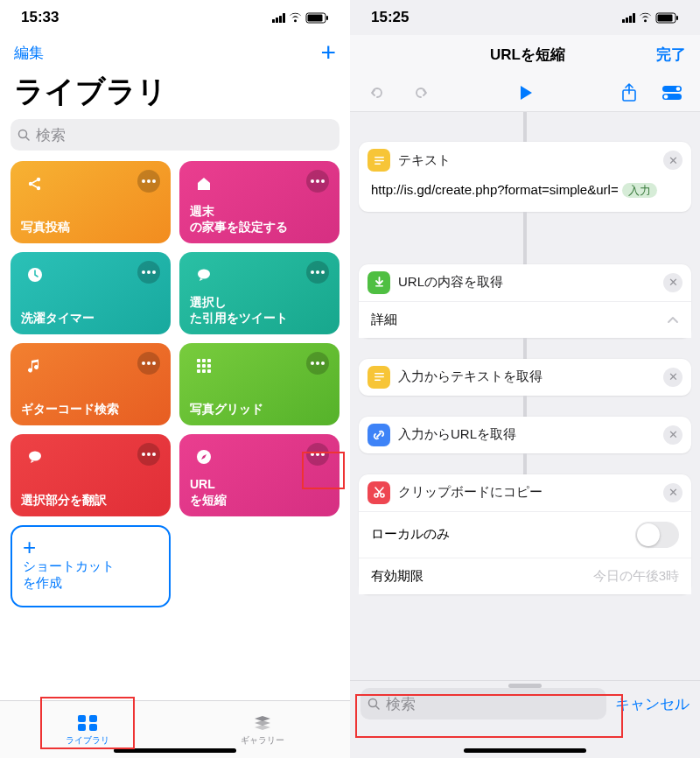  I want to click on action-title: クリップボードにコピー, so click(471, 492).